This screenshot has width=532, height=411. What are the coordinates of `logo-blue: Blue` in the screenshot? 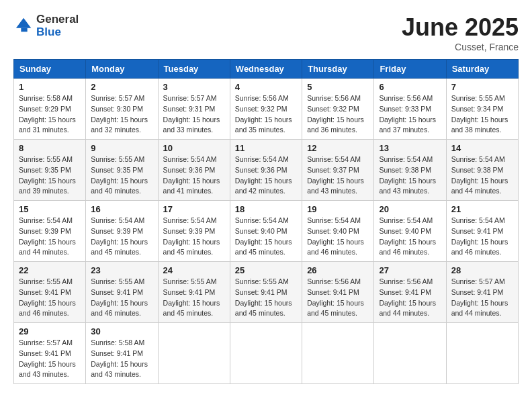 It's located at (48, 32).